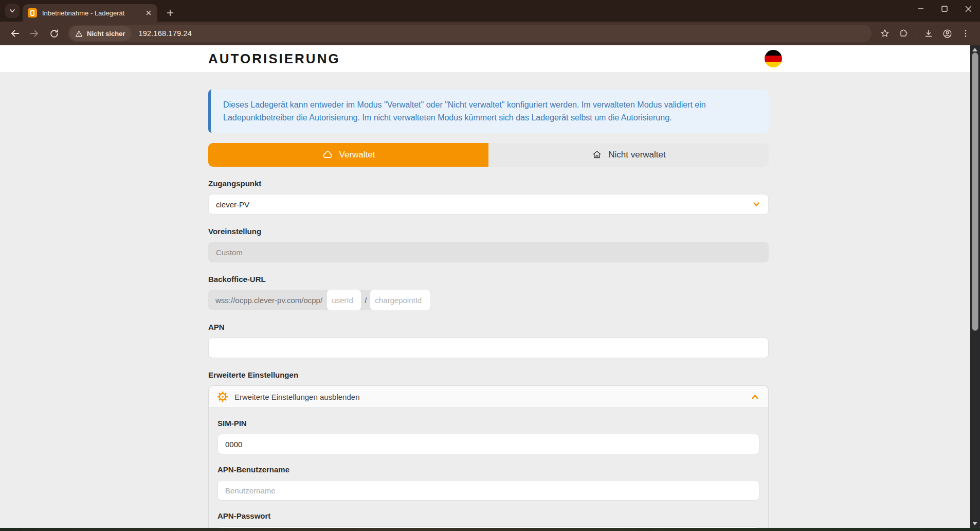  Describe the element at coordinates (945, 9) in the screenshot. I see `window-maximize-button` at that location.